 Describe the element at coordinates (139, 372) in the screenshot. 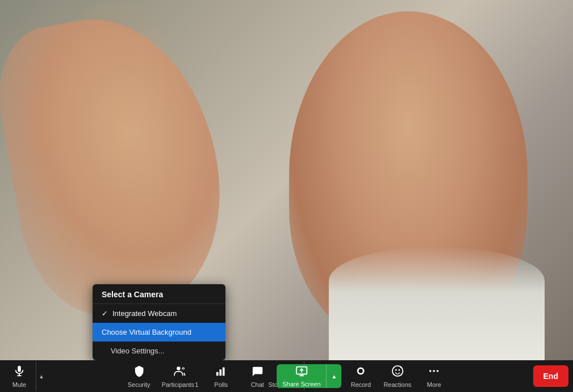

I see `shield-icon` at that location.